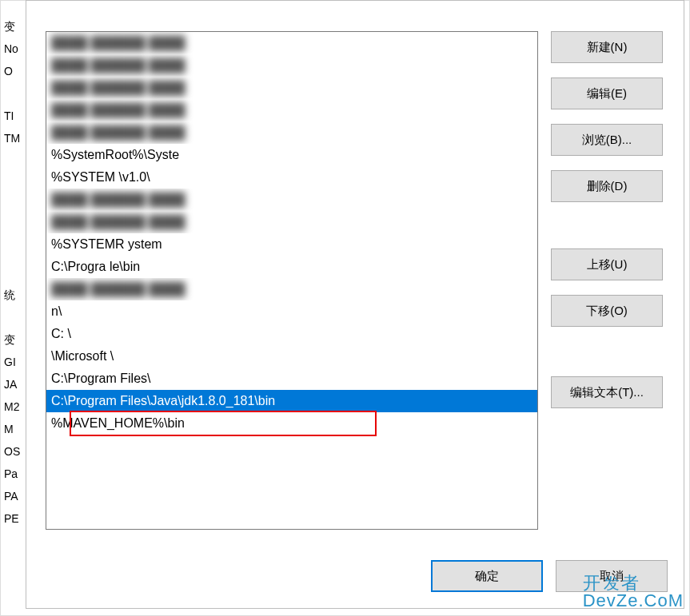 This screenshot has height=616, width=690. Describe the element at coordinates (607, 140) in the screenshot. I see `browse-button: 浏览(B)...` at that location.